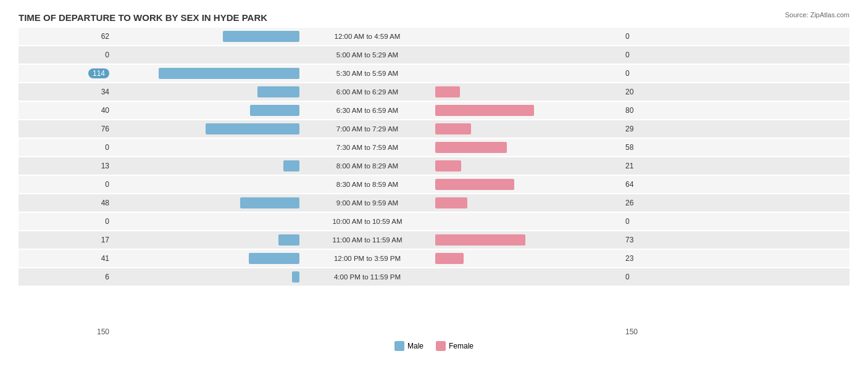 This screenshot has width=868, height=367. I want to click on left-value: 76, so click(67, 129).